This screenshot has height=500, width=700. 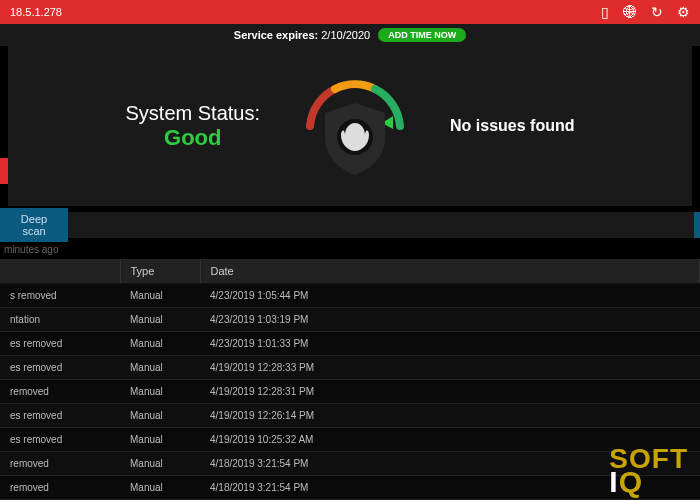 I want to click on table-row: es removedManual4/19/2019 12:28:33 PM, so click(x=350, y=368).